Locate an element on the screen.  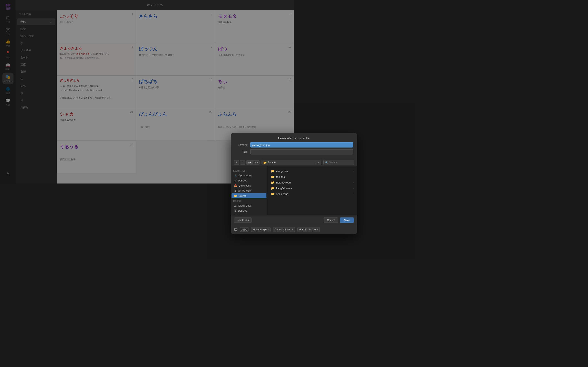
feelang-folder-icon: 📂 is located at coordinates (273, 177).